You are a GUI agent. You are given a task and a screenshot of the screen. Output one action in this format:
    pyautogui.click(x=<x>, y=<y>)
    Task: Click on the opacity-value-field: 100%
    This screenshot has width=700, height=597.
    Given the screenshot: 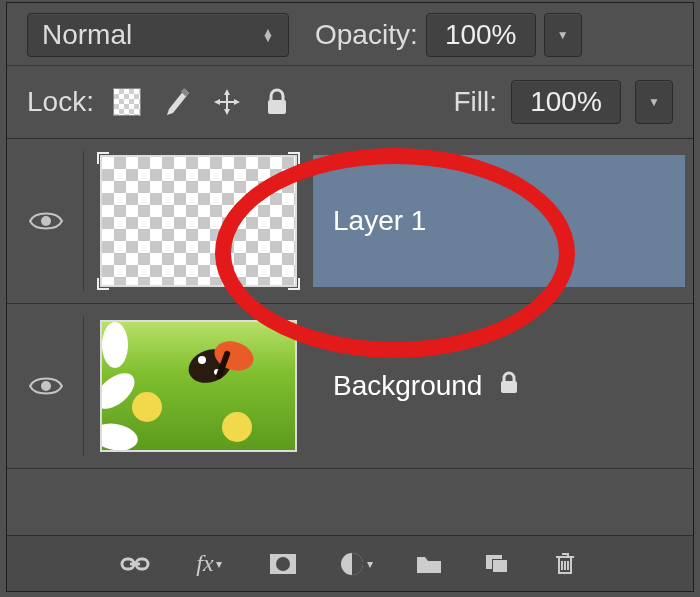 What is the action you would take?
    pyautogui.click(x=481, y=35)
    